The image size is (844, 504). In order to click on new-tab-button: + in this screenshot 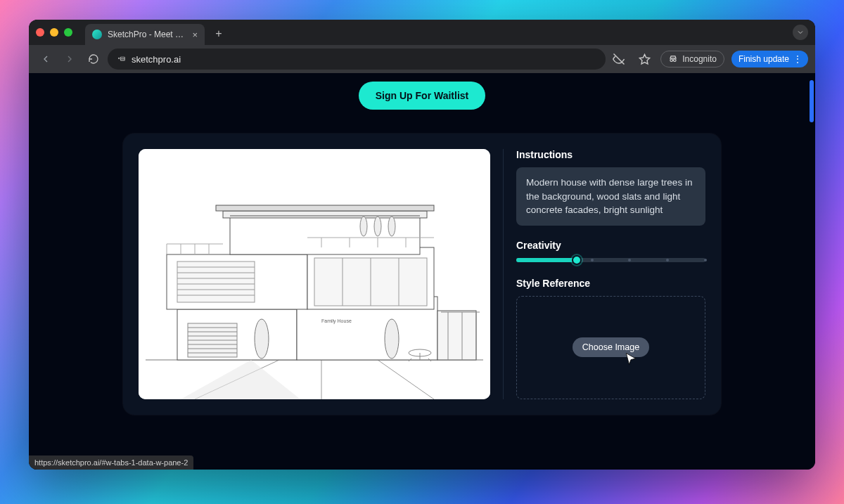, I will do `click(219, 34)`.